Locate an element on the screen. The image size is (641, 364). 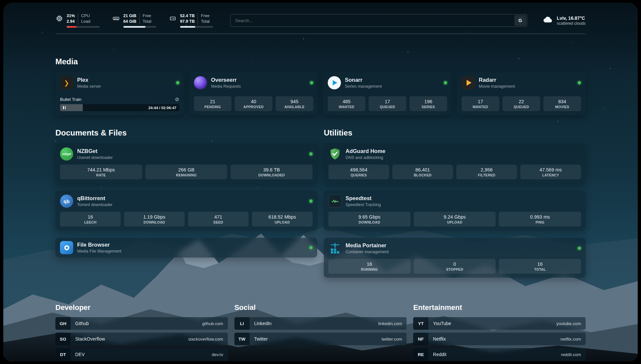
app-subtitle: Series management is located at coordinates (363, 86).